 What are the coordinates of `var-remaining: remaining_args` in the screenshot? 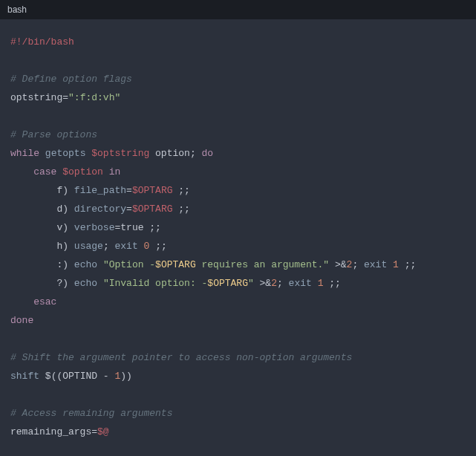 It's located at (50, 432).